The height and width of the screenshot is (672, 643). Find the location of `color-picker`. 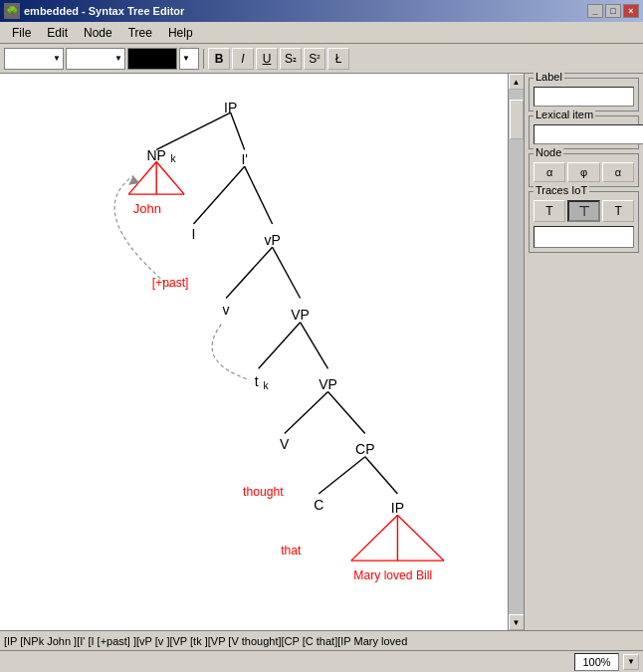

color-picker is located at coordinates (152, 59).